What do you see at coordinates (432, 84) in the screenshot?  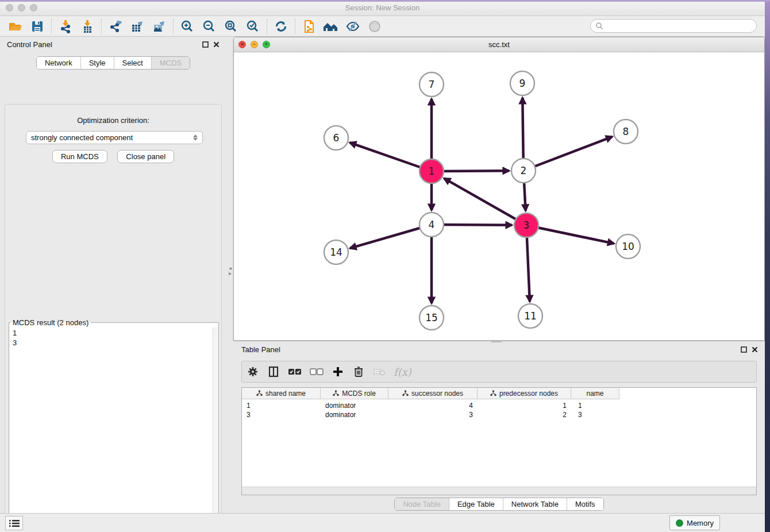 I see `graph-node-7: 7` at bounding box center [432, 84].